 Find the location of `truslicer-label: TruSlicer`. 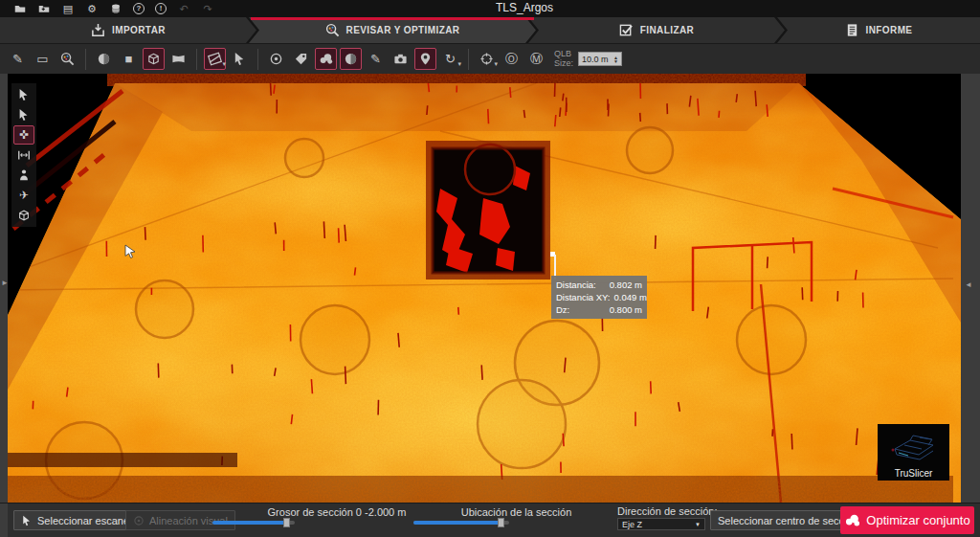

truslicer-label: TruSlicer is located at coordinates (913, 475).